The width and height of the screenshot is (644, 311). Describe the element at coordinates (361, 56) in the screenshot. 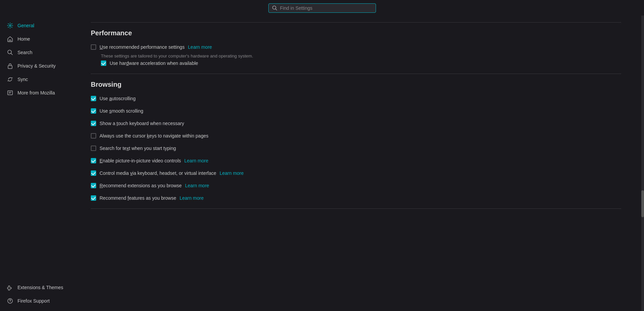

I see `recommended-performance-description: These settings are tailored to your comp…` at that location.